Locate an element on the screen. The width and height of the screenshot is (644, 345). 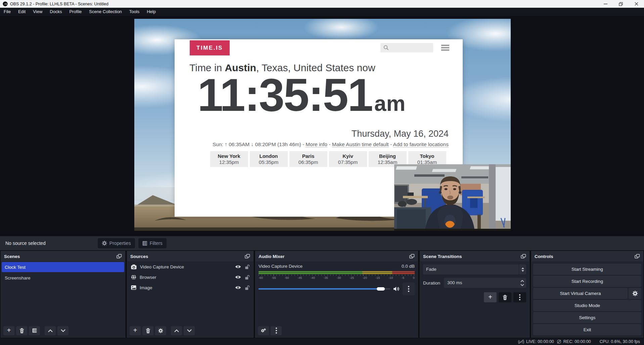
menu-view: View is located at coordinates (38, 12).